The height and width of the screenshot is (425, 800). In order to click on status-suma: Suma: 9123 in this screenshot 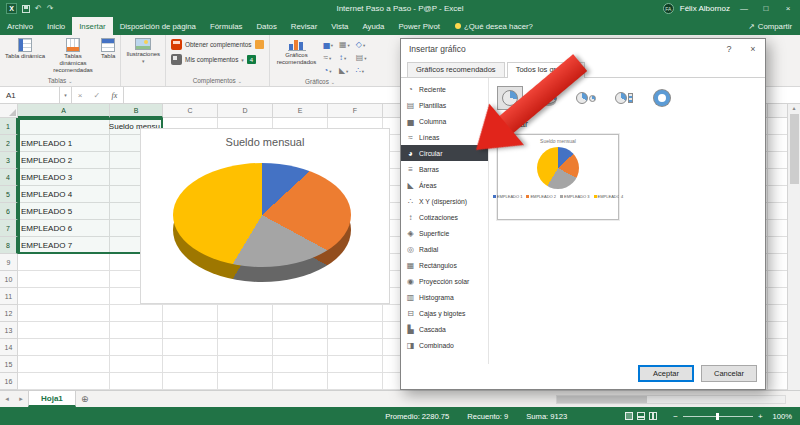, I will do `click(546, 416)`.